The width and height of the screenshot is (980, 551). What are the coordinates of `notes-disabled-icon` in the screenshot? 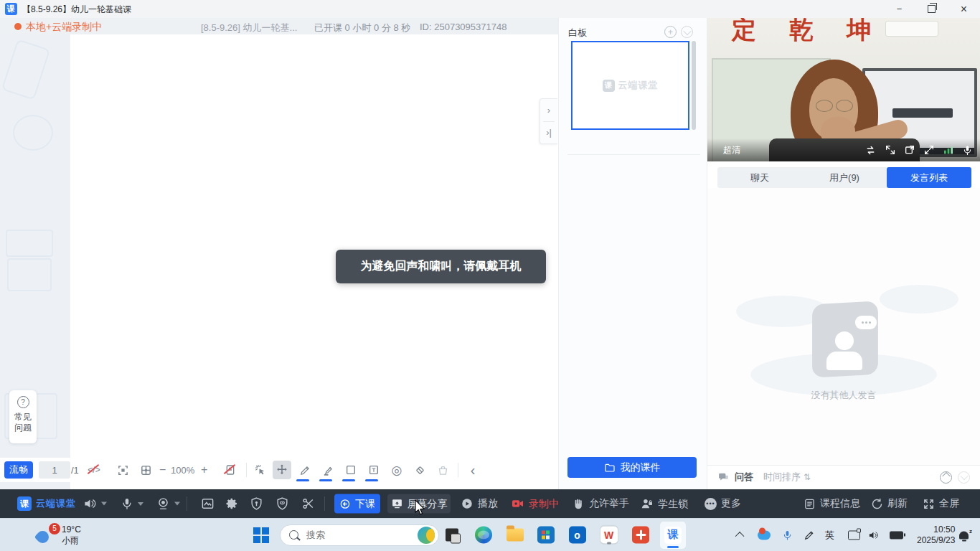 It's located at (230, 470).